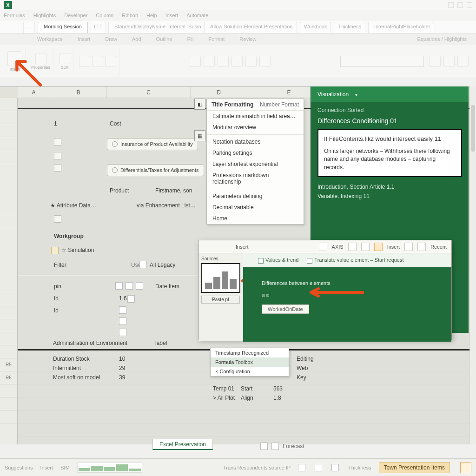 This screenshot has height=476, width=476. I want to click on ribbon-tab: Workspace, so click(50, 39).